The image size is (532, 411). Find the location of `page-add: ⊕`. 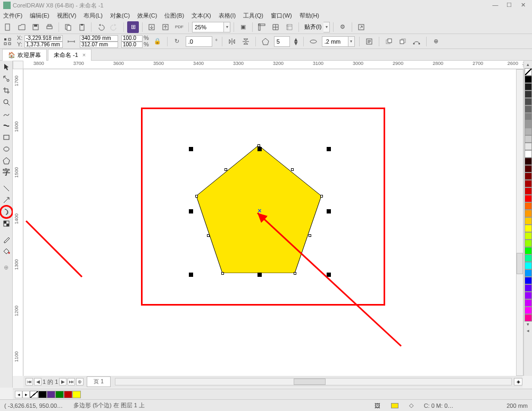

page-add: ⊕ is located at coordinates (80, 382).